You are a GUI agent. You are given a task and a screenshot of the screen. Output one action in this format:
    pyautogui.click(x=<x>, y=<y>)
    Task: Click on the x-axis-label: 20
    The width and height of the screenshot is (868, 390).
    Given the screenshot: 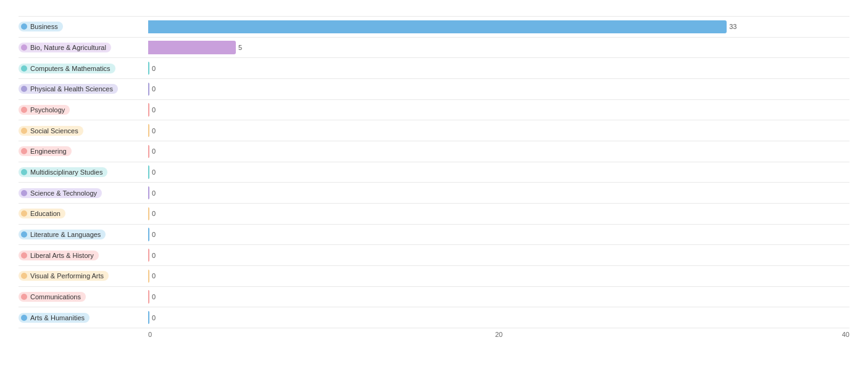 What is the action you would take?
    pyautogui.click(x=499, y=334)
    